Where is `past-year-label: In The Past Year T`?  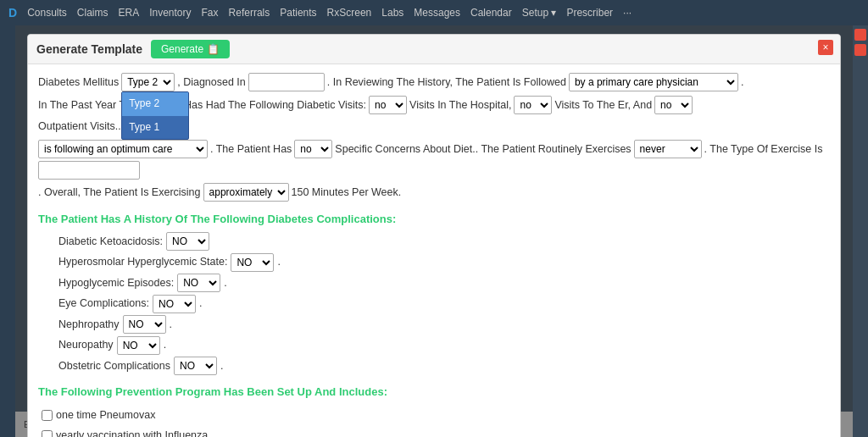 past-year-label: In The Past Year T is located at coordinates (81, 105).